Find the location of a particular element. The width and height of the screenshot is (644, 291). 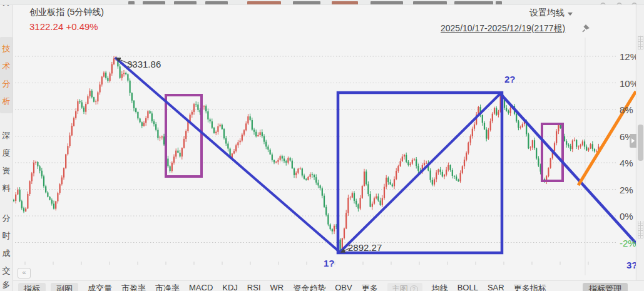

last-price: 3122.24 is located at coordinates (46, 26).